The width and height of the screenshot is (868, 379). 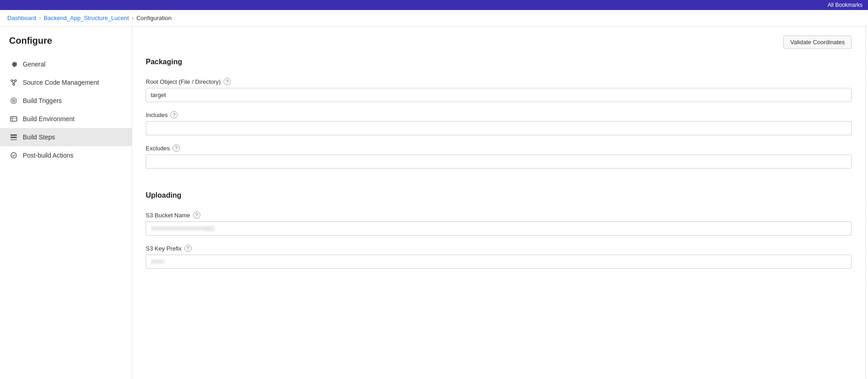 What do you see at coordinates (499, 229) in the screenshot?
I see `s3-bucket-name-input` at bounding box center [499, 229].